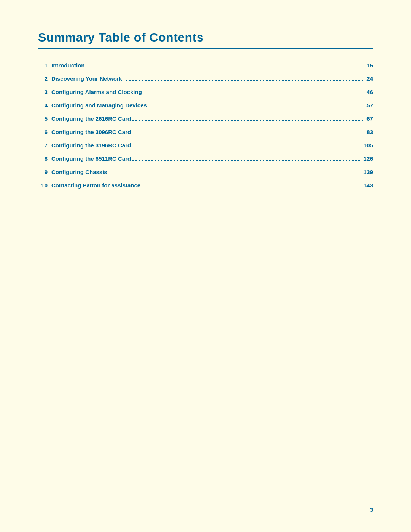  I want to click on toc-row: 2Discovering Your Network24, so click(206, 78).